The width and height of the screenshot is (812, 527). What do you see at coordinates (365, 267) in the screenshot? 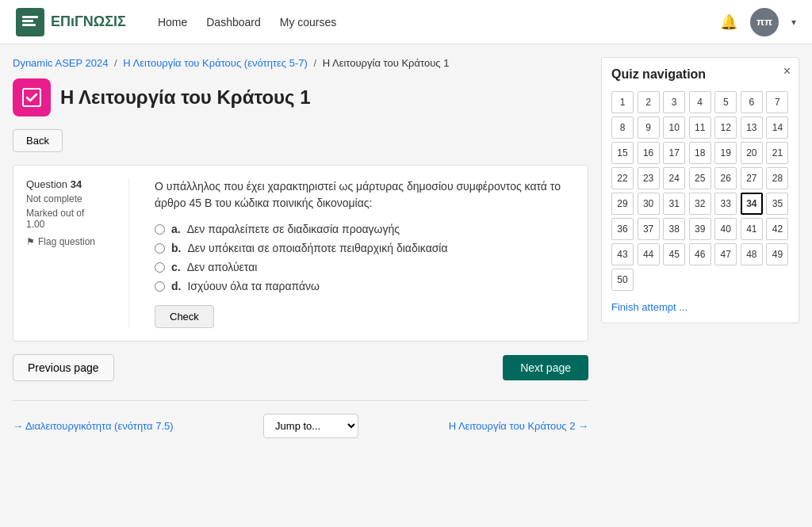
I see `option-c: c. Δεν απολύεται` at bounding box center [365, 267].